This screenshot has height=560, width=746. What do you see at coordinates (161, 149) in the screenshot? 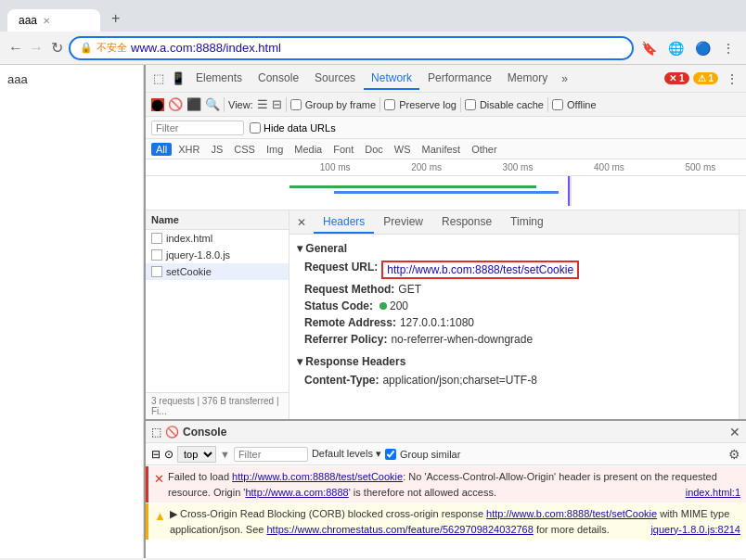
I see `type-btn-all: All` at bounding box center [161, 149].